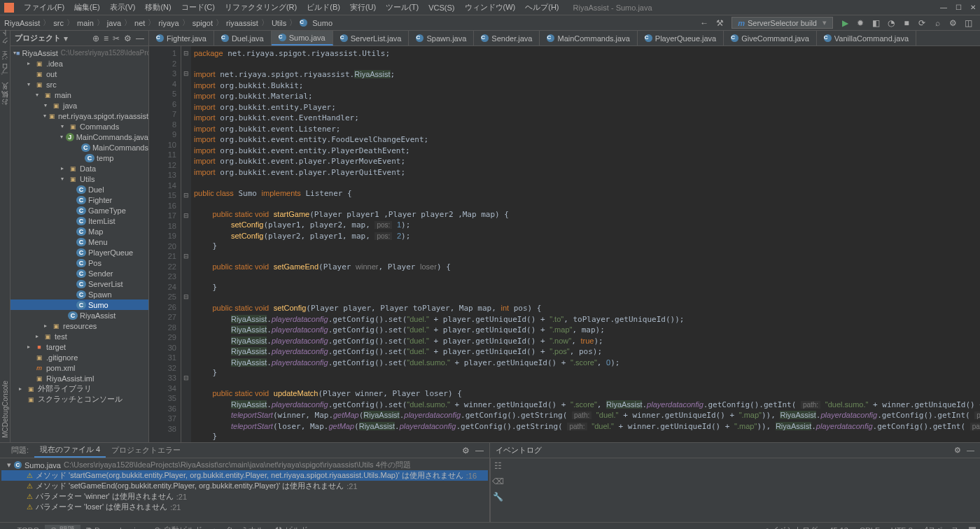 The height and width of the screenshot is (529, 980). Describe the element at coordinates (80, 378) in the screenshot. I see `tree-RiyaAssist.iml: ▣RiyaAssist.iml` at that location.